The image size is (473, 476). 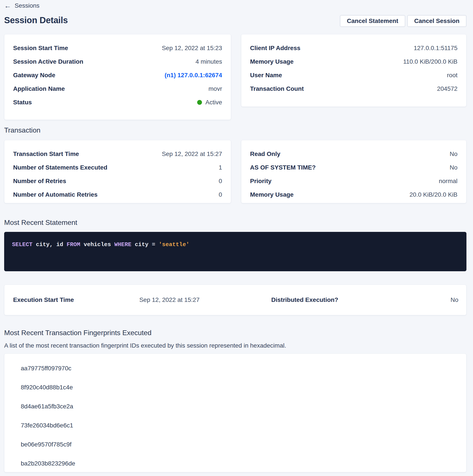 What do you see at coordinates (436, 48) in the screenshot?
I see `client-ip-value: 127.0.0.1:51175` at bounding box center [436, 48].